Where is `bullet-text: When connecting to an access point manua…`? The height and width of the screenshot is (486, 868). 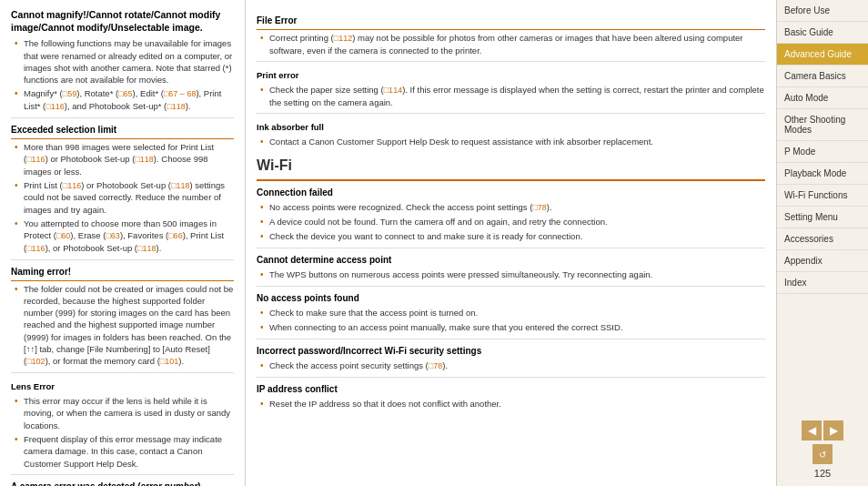
bullet-text: When connecting to an access point manua… is located at coordinates (517, 328).